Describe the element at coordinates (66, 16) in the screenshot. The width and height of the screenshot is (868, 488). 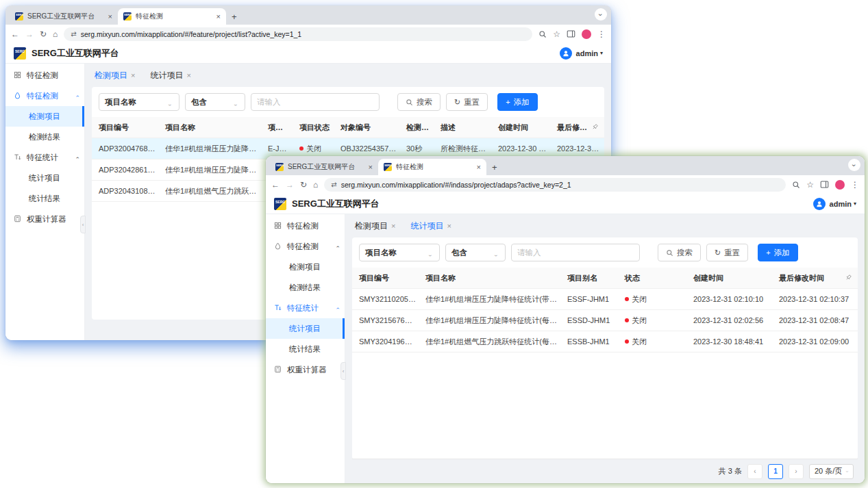
I see `browser-tab-title: SERG工业互联网平台` at that location.